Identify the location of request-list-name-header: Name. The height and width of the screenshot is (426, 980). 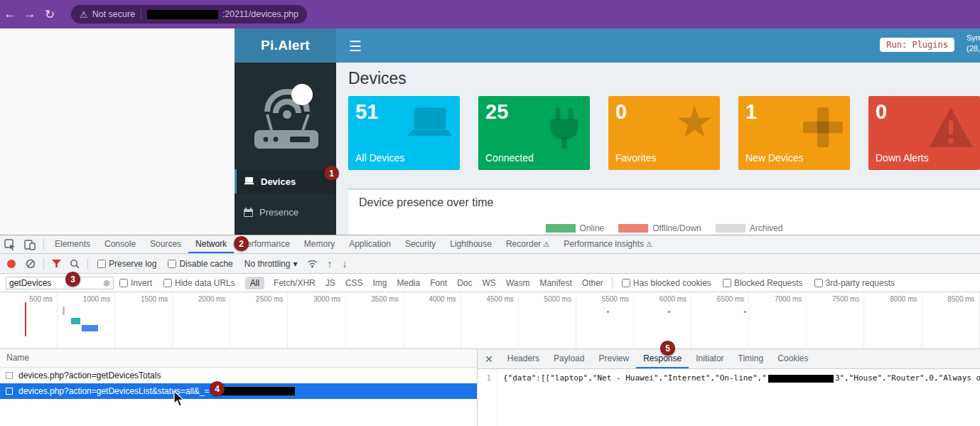
(239, 358).